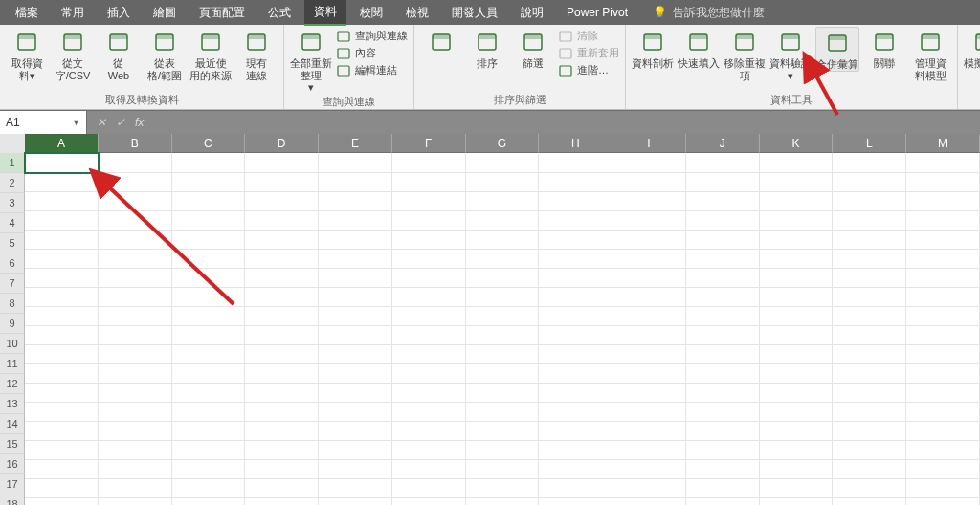 This screenshot has width=980, height=505. I want to click on cell-I18, so click(649, 488).